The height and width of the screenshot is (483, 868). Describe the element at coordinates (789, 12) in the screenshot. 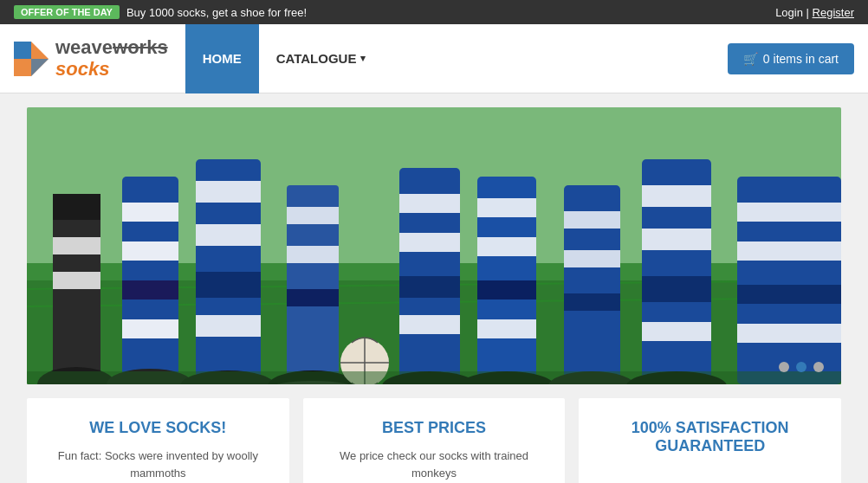

I see `login-link: Login` at that location.